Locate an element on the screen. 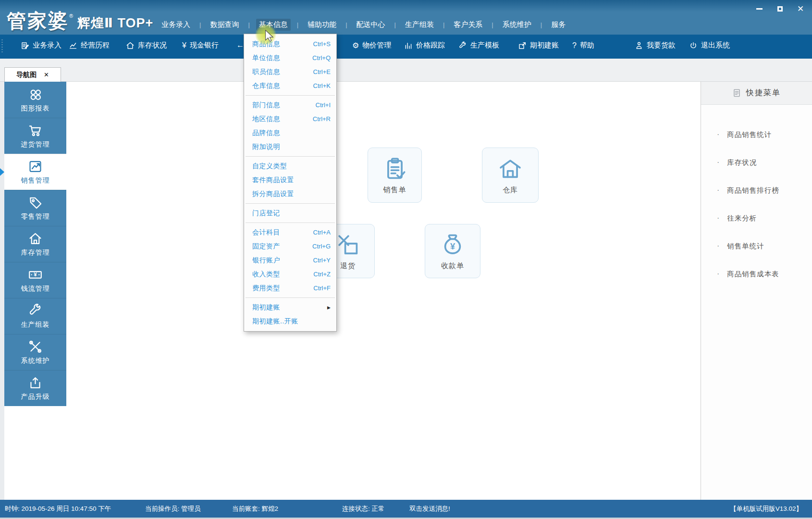  chart-line-icon is located at coordinates (73, 46).